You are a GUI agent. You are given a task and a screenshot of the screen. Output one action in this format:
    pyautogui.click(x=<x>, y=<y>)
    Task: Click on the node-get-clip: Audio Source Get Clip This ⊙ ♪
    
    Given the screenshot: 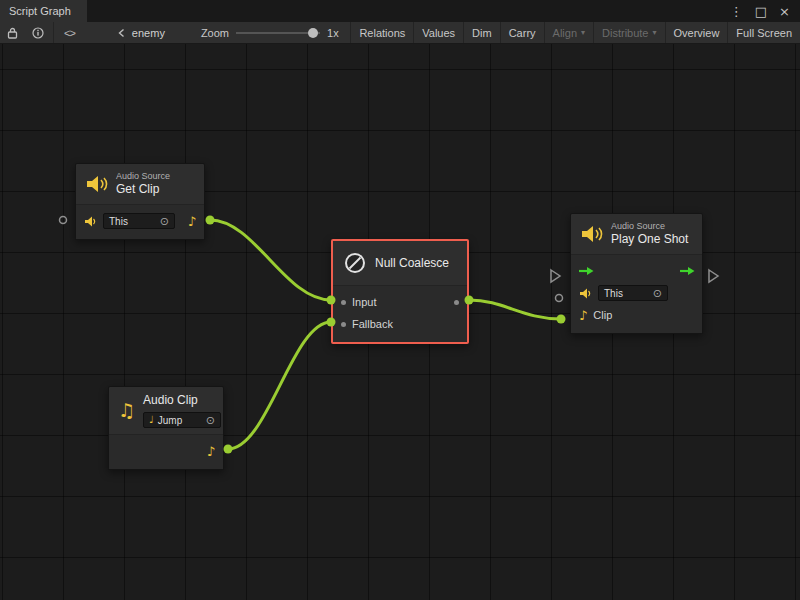 What is the action you would take?
    pyautogui.click(x=140, y=202)
    